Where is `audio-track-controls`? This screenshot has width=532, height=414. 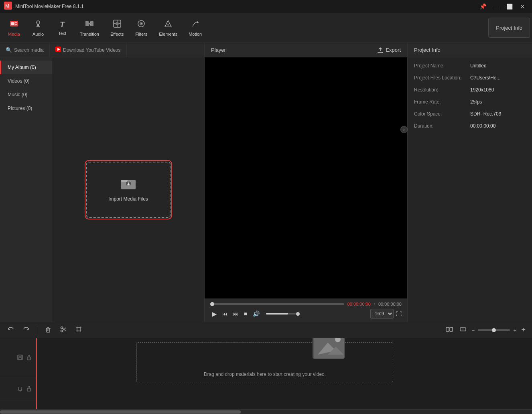 audio-track-controls is located at coordinates (18, 389).